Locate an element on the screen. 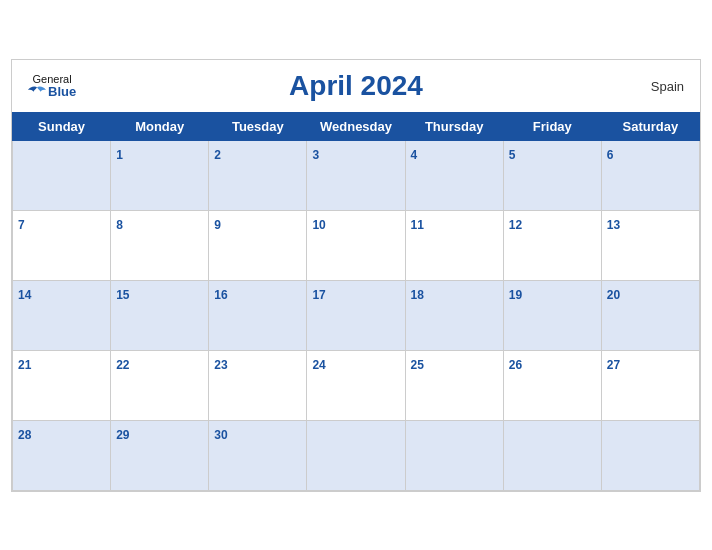  day-number: 15 is located at coordinates (122, 295).